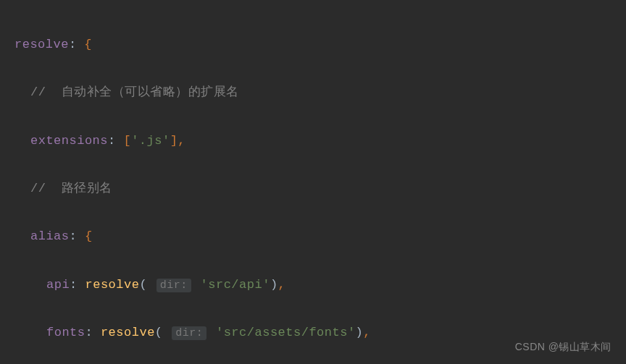 The image size is (626, 364). Describe the element at coordinates (313, 188) in the screenshot. I see `code-line: // 路径别名` at that location.